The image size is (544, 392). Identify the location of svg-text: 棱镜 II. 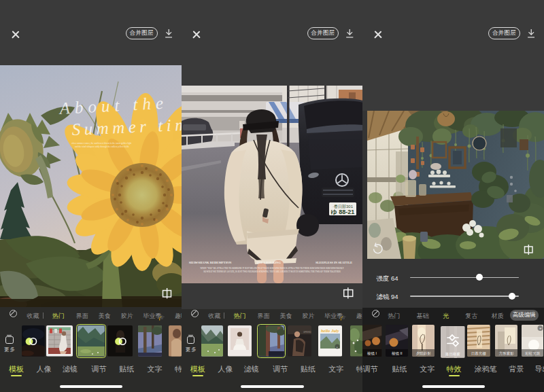
(397, 353).